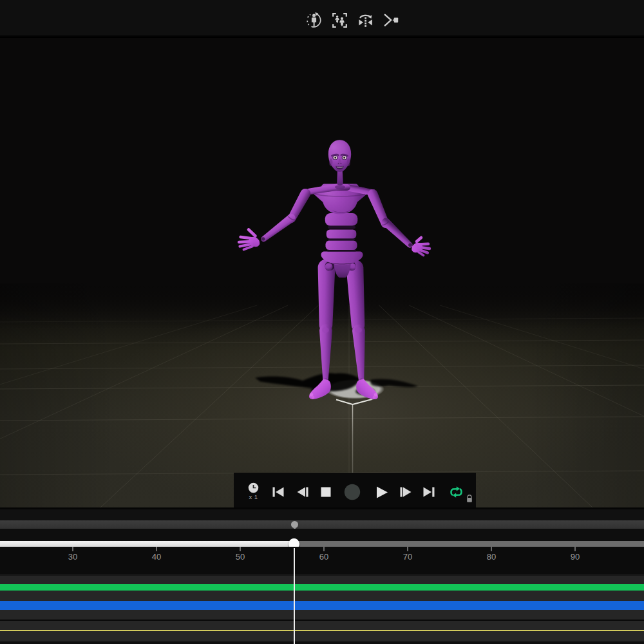 Image resolution: width=644 pixels, height=644 pixels. Describe the element at coordinates (408, 556) in the screenshot. I see `ruler-label: 70` at that location.